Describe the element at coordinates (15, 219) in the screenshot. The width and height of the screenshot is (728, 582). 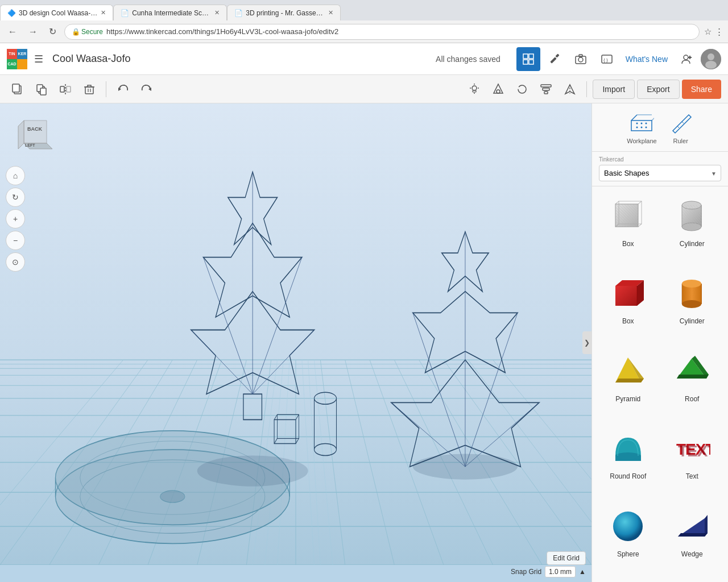
I see `zoom-in-button: +` at that location.